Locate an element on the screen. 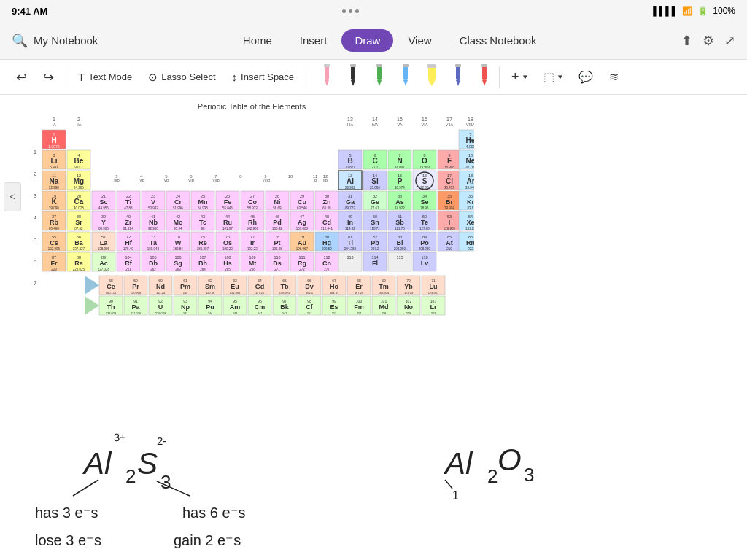 The image size is (747, 560). svg-text: 272 is located at coordinates (302, 270).